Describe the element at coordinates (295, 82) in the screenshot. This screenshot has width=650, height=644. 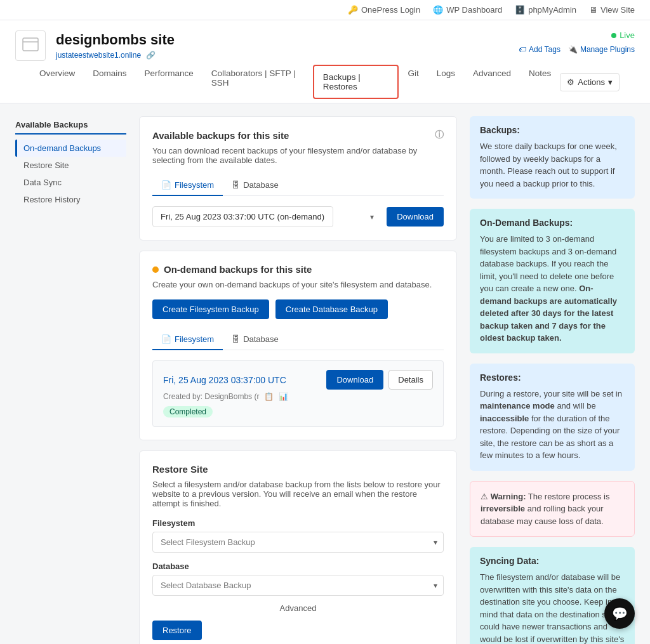
I see `nav-tabs: Overview Domains Performance Collaborato…` at that location.